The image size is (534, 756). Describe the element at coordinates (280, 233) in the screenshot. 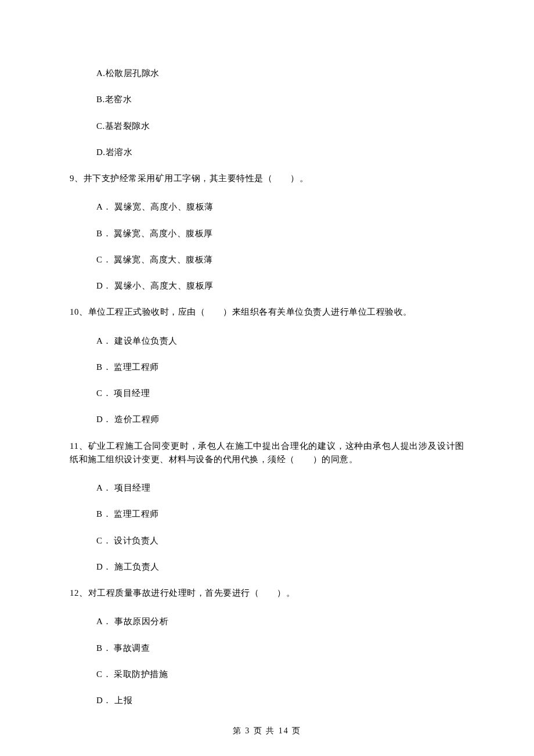

I see `q9-option-b: B． 翼缘宽、高度小、腹板厚` at that location.